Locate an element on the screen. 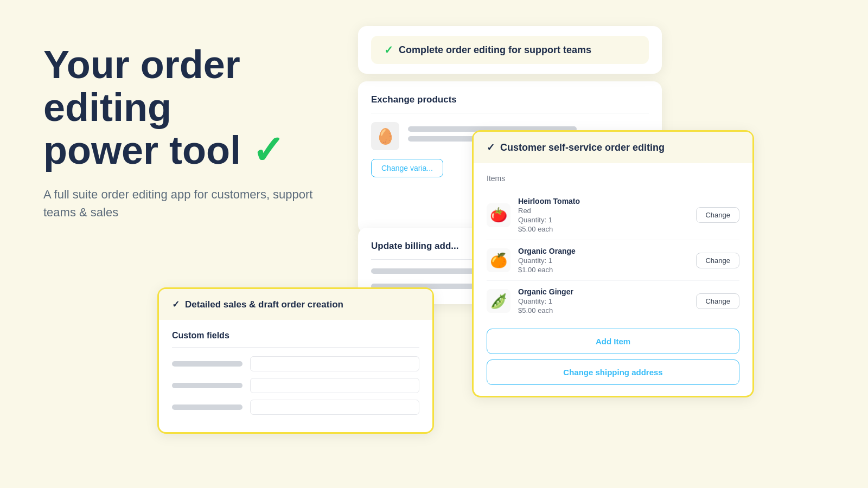  custom-fields-title: Custom fields is located at coordinates (296, 336).